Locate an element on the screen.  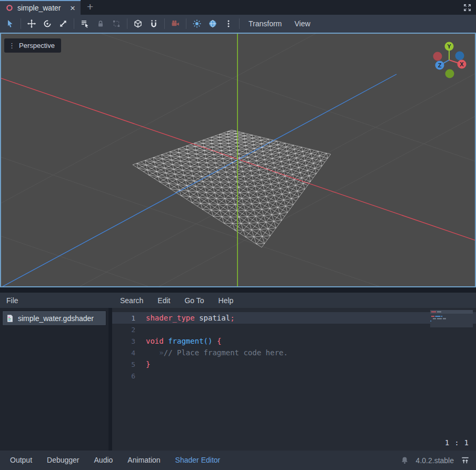
water-mesh is located at coordinates (232, 188).